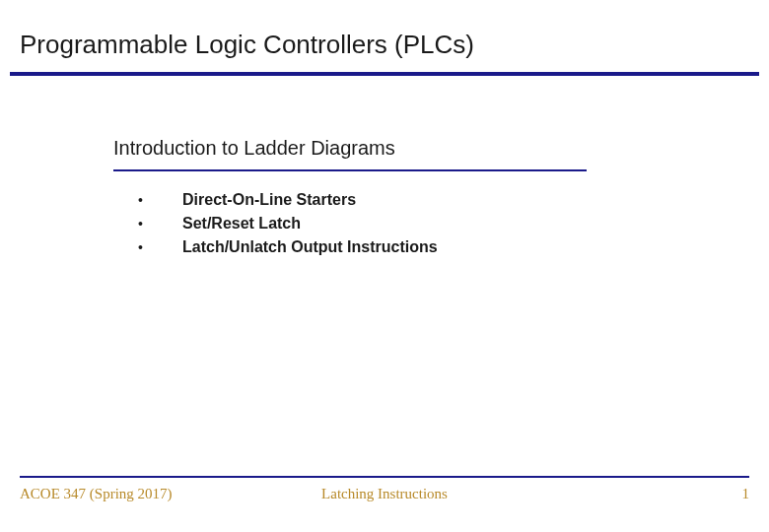  Describe the element at coordinates (384, 495) in the screenshot. I see `footer: ACOE 347 (Spring 2017) Latching Instruct…` at that location.